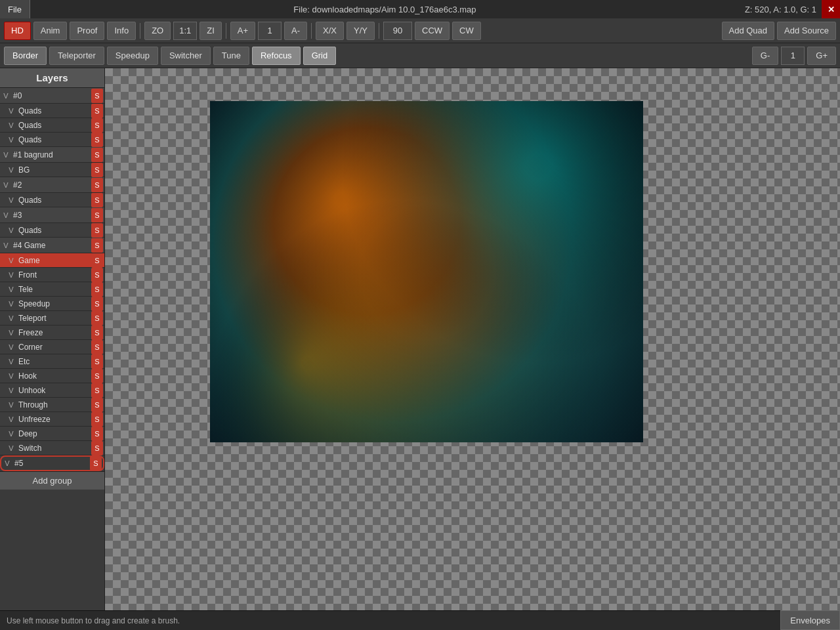 This screenshot has width=840, height=630. I want to click on layer-s-g5: S, so click(96, 463).